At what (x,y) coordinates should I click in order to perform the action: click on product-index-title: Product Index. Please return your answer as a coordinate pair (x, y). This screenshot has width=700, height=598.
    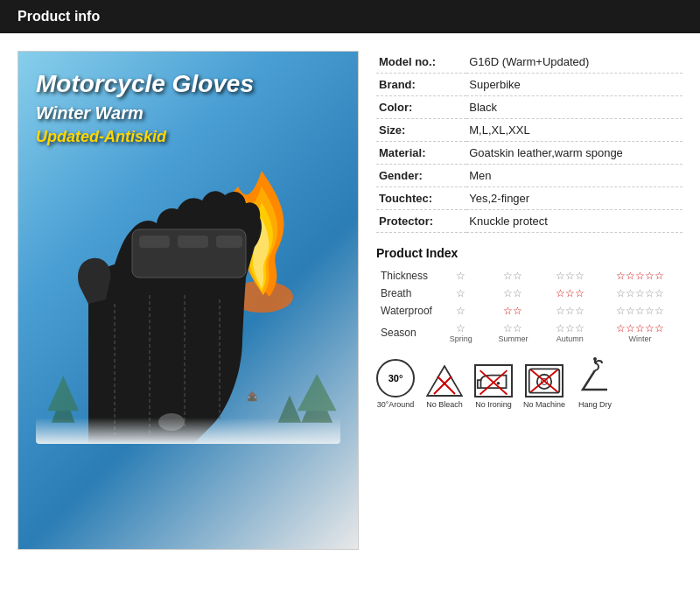
    Looking at the image, I should click on (529, 253).